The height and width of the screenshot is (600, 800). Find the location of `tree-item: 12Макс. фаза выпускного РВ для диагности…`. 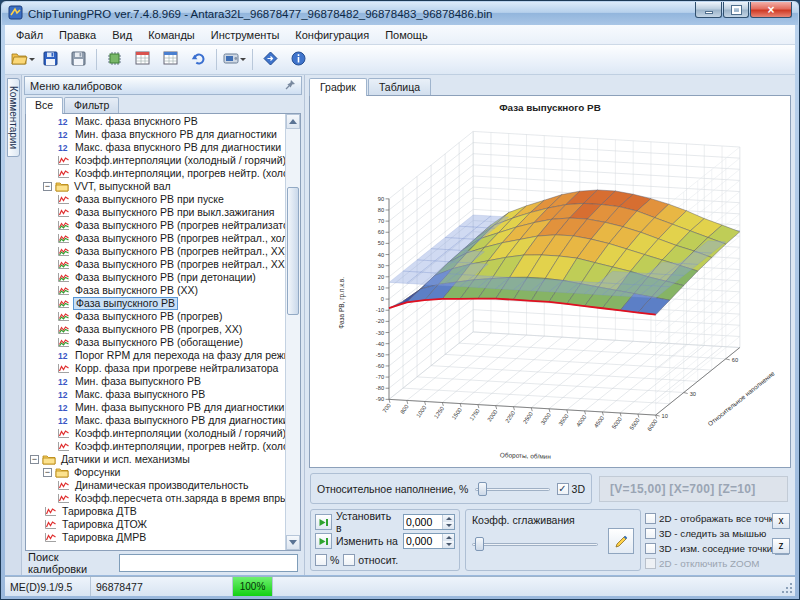

tree-item: 12Макс. фаза выпускного РВ для диагности… is located at coordinates (156, 420).